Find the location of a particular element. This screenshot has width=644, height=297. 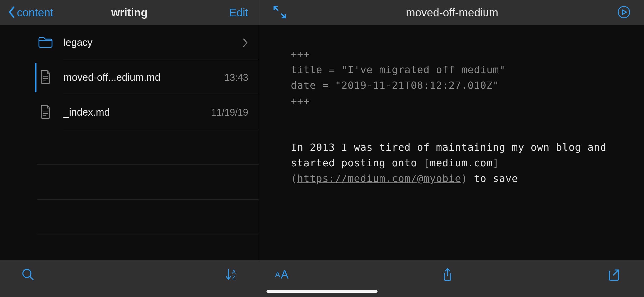

preview-play-icon is located at coordinates (624, 13).